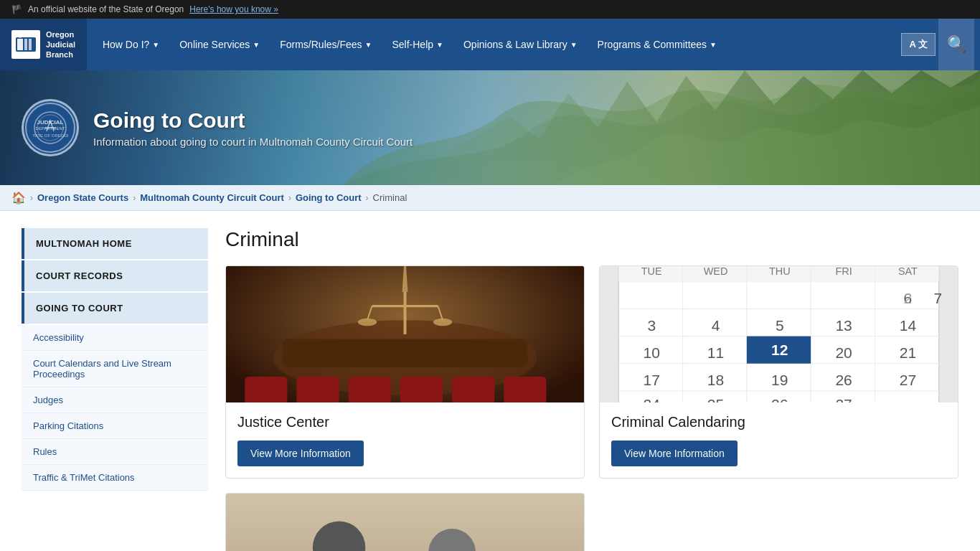 Image resolution: width=980 pixels, height=551 pixels. I want to click on search-button: 🔍, so click(956, 44).